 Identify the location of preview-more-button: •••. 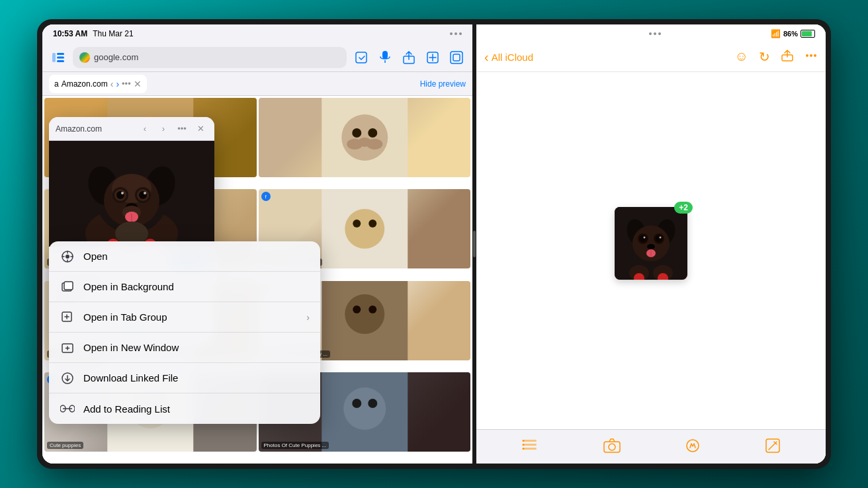
(182, 129).